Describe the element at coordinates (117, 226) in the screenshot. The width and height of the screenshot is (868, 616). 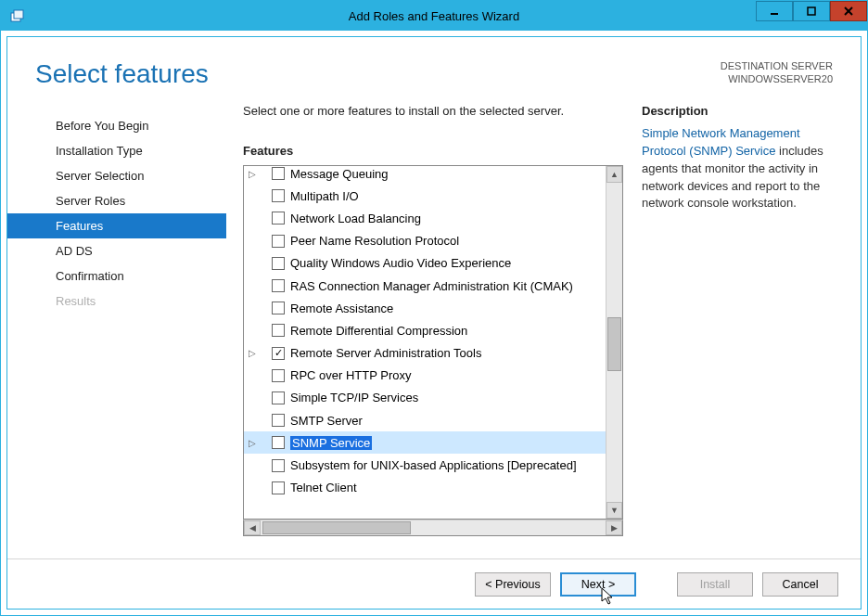
I see `sidebar-item-features: Features` at that location.